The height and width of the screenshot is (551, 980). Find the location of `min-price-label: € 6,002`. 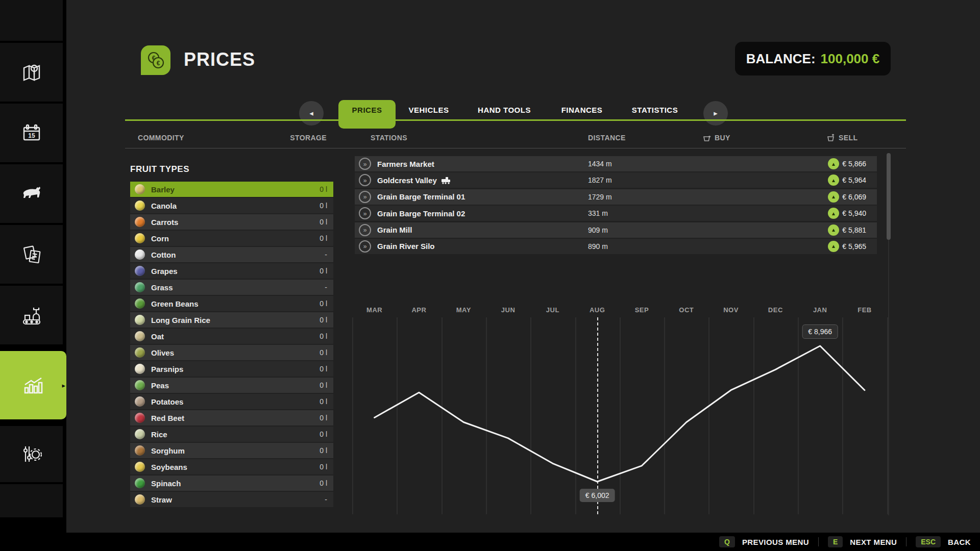

min-price-label: € 6,002 is located at coordinates (597, 495).